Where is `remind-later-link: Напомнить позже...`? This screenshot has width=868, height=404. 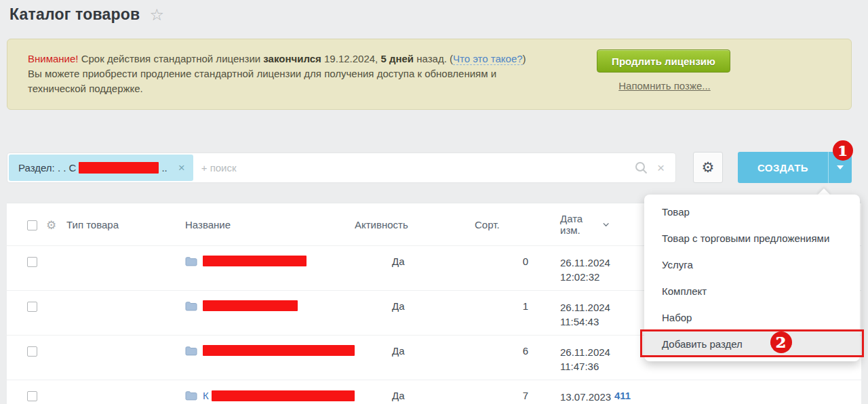
remind-later-link: Напомнить позже... is located at coordinates (665, 85).